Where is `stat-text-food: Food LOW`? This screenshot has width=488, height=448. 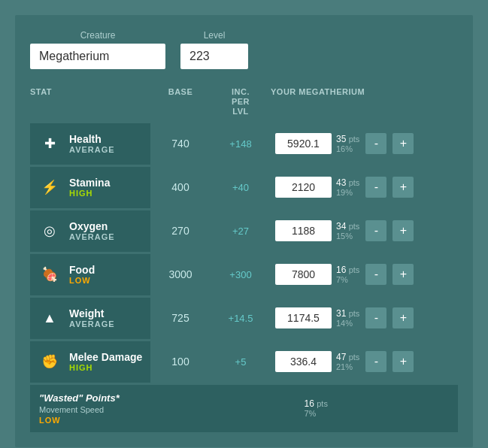
stat-text-food: Food LOW is located at coordinates (82, 274).